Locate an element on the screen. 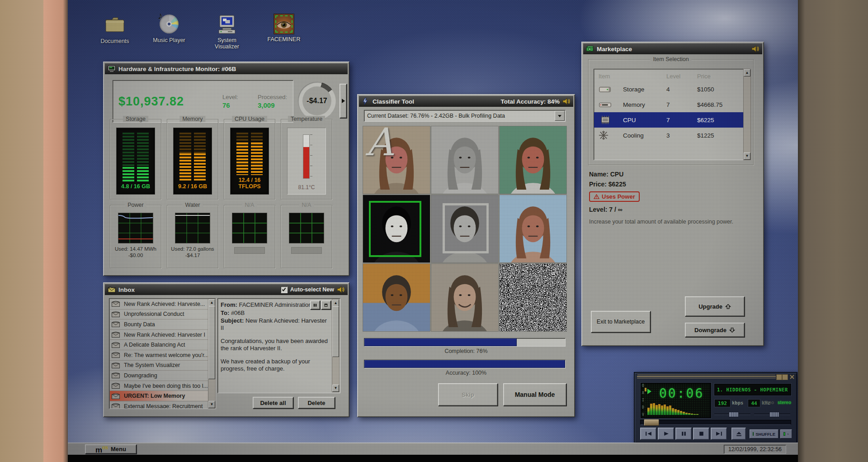  taskbar-clock: 12/02/1999, 22:32:56 is located at coordinates (755, 449).